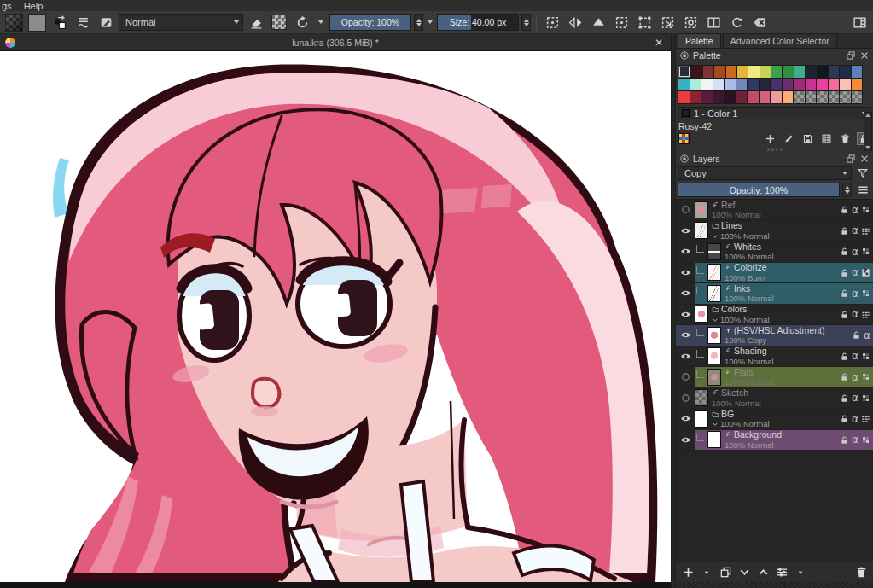 This screenshot has width=873, height=588. I want to click on size-spinner, so click(526, 22).